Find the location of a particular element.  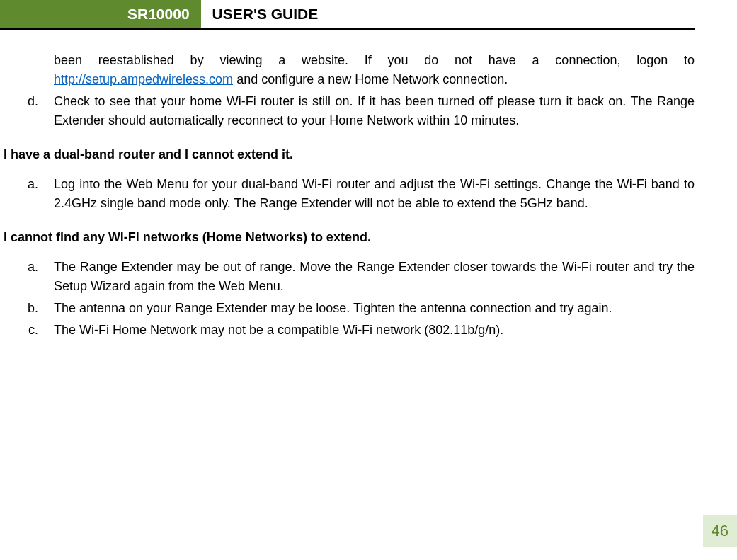

fragment-post: and configure a new Home Network connect… is located at coordinates (370, 79).